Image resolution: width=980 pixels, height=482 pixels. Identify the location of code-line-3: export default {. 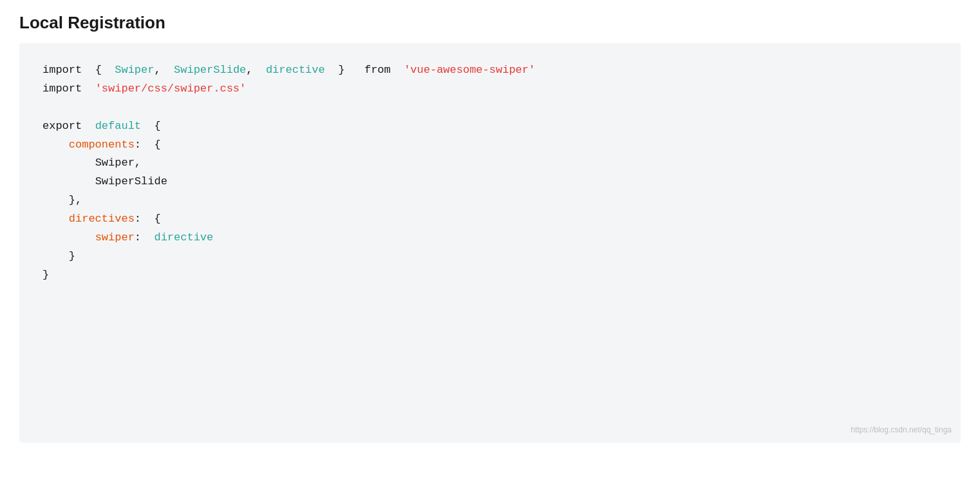
(490, 126).